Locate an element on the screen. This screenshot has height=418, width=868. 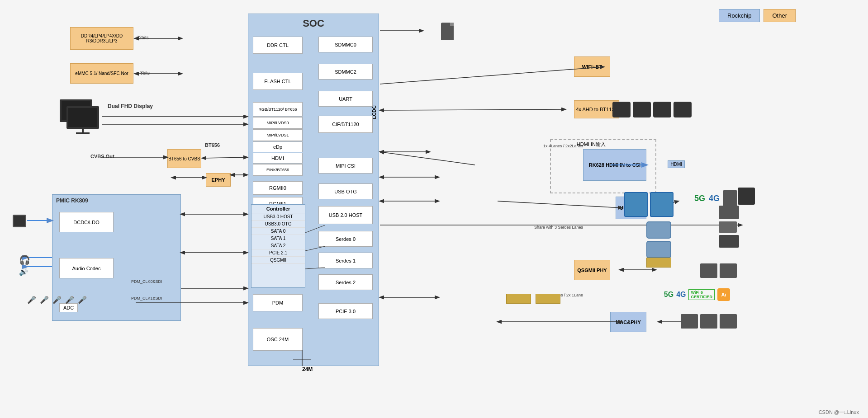
camera-icons is located at coordinates (652, 109).